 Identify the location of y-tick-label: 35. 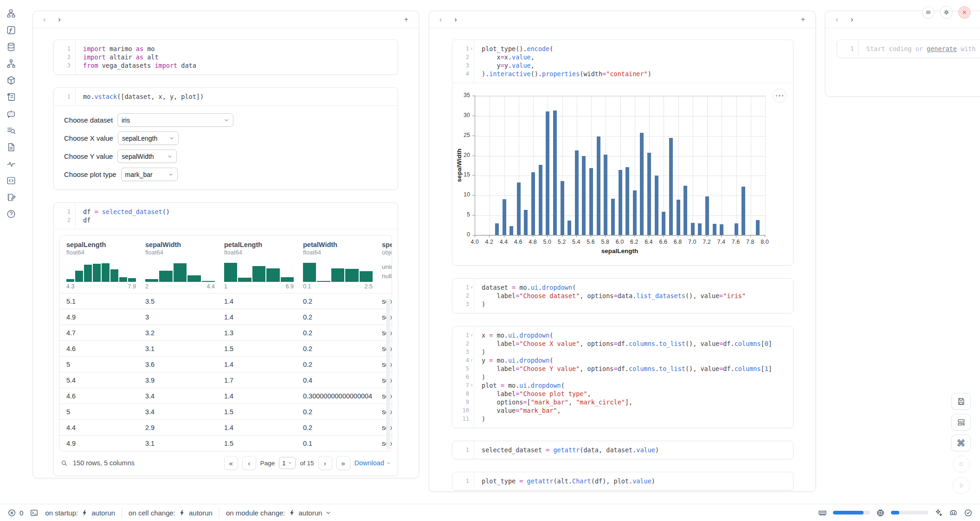
(461, 95).